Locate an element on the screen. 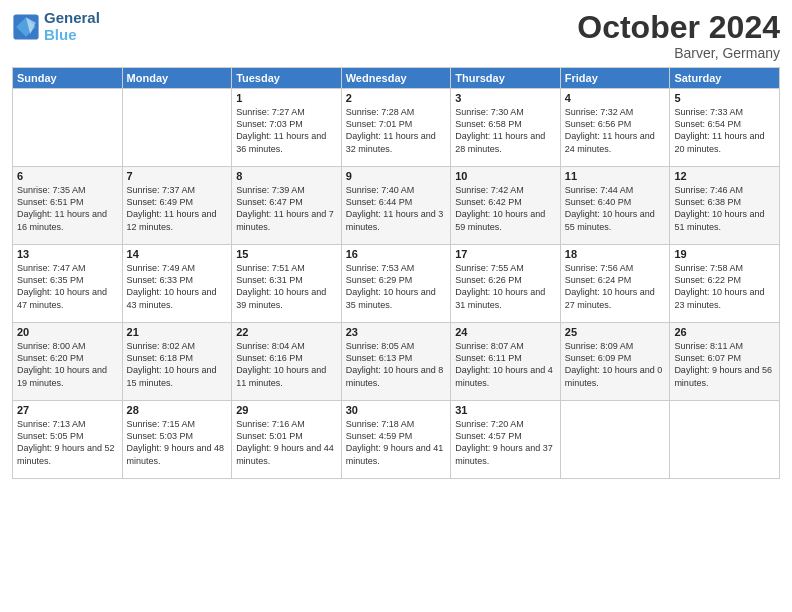 The width and height of the screenshot is (792, 612). day-cell: 20Sunrise: 8:00 AM Sunset: 6:20 PM Dayli… is located at coordinates (68, 362).